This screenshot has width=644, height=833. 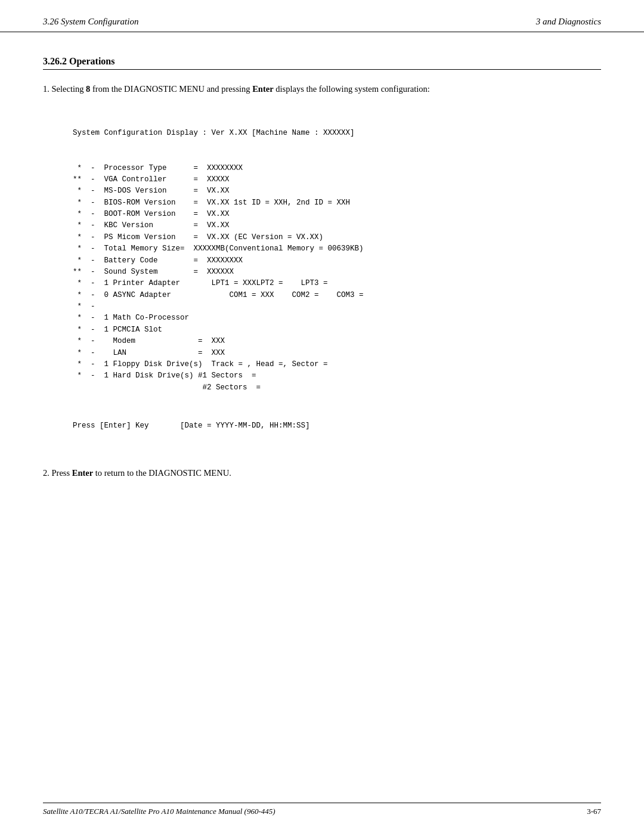 What do you see at coordinates (337, 134) in the screenshot?
I see `code-header-line: System Configuration Display : Ver X.XX …` at bounding box center [337, 134].